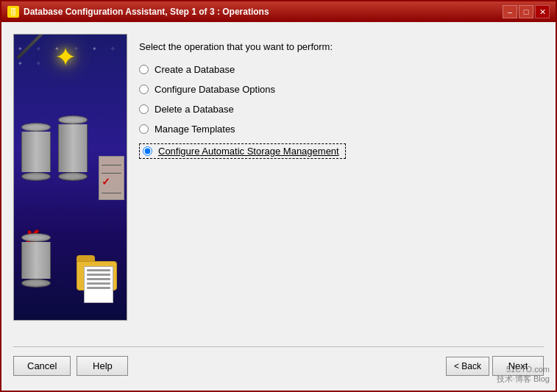 The width and height of the screenshot is (557, 392). Describe the element at coordinates (112, 178) in the screenshot. I see `checklist-decoration: ✓` at that location.